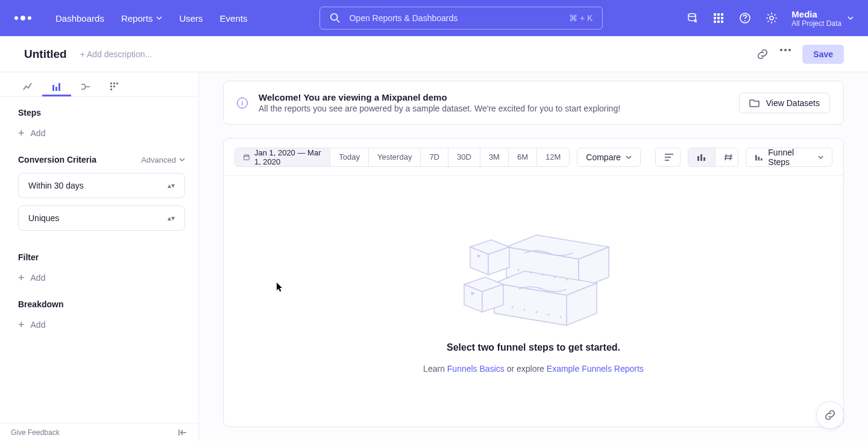  I want to click on view-mode-group, so click(668, 157).